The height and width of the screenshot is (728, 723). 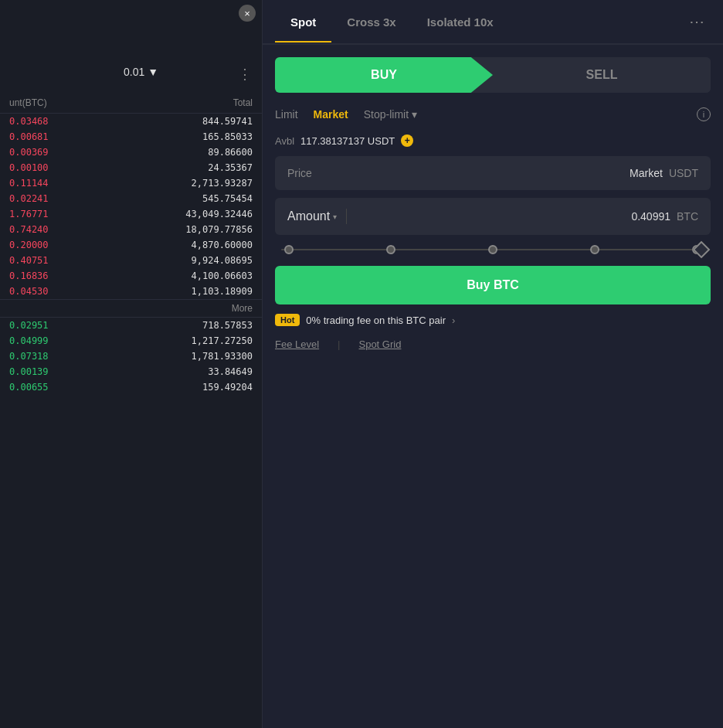 I want to click on tab-stop-limit: Stop-limit ▾, so click(x=391, y=114).